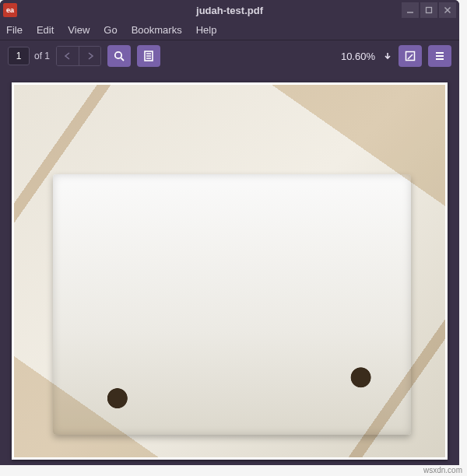 This screenshot has width=467, height=476. I want to click on minimize-button, so click(410, 10).